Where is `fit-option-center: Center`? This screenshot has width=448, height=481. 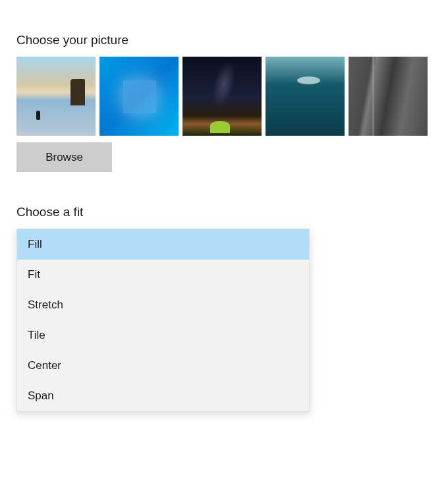
fit-option-center: Center is located at coordinates (163, 366).